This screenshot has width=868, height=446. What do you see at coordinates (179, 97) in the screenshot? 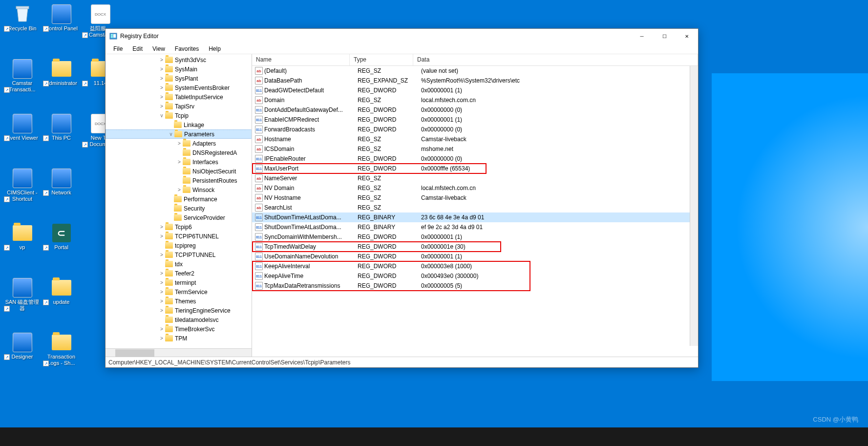
I see `tree-item: >TabletInputService` at bounding box center [179, 97].